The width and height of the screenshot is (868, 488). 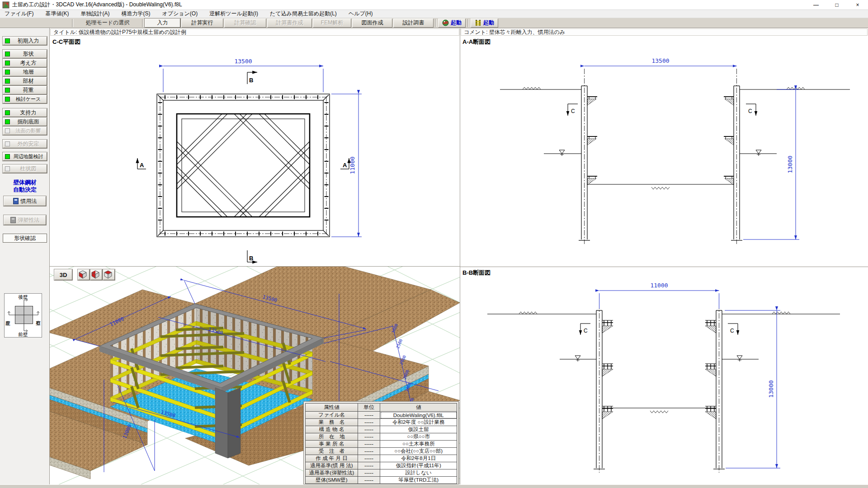 What do you see at coordinates (434, 486) in the screenshot?
I see `status-bar` at bounding box center [434, 486].